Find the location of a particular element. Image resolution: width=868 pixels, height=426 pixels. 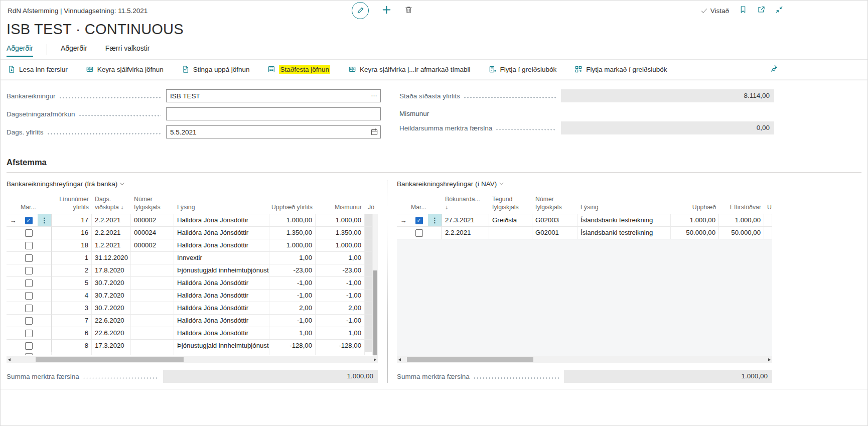

grid-cell: 17.8.2020 is located at coordinates (111, 271).